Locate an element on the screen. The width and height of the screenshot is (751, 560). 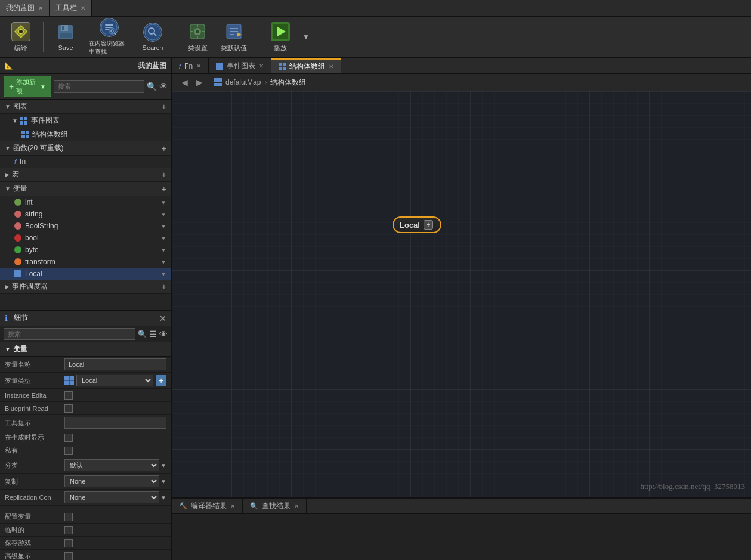
prop-value-private is located at coordinates (116, 451).